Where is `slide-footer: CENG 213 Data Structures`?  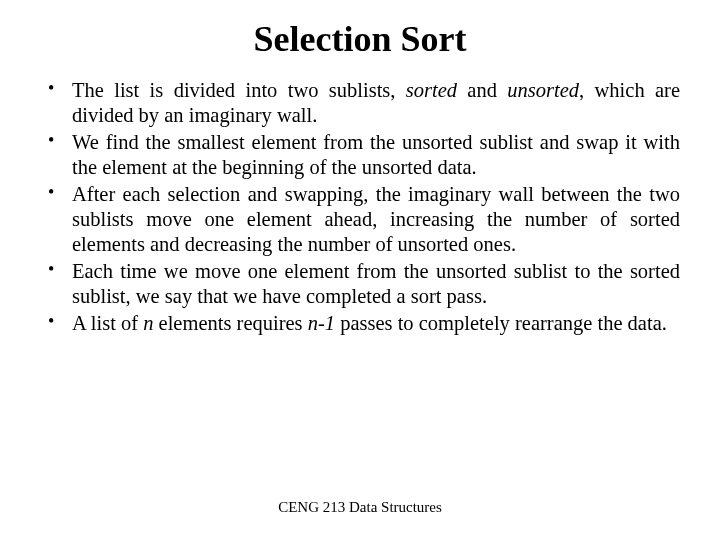
slide-footer: CENG 213 Data Structures is located at coordinates (360, 508).